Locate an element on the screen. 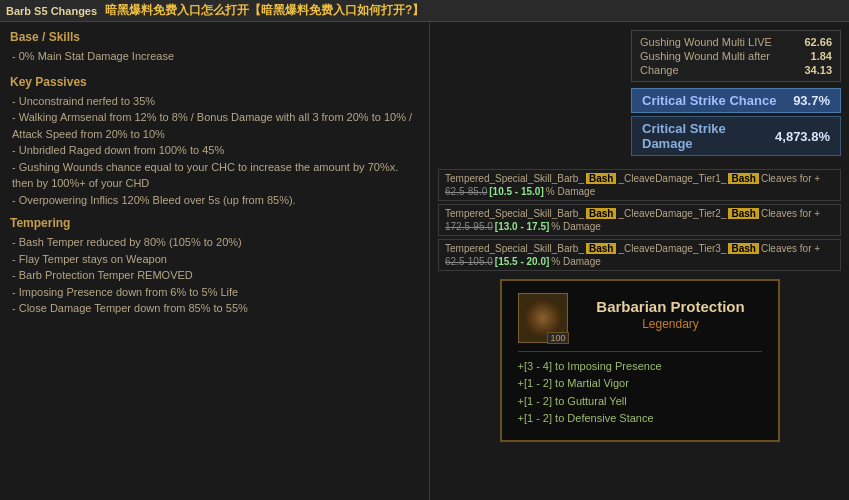 This screenshot has height=500, width=849. tempered-middle-2: _CleaveDamage_Tier3_ is located at coordinates (672, 248).